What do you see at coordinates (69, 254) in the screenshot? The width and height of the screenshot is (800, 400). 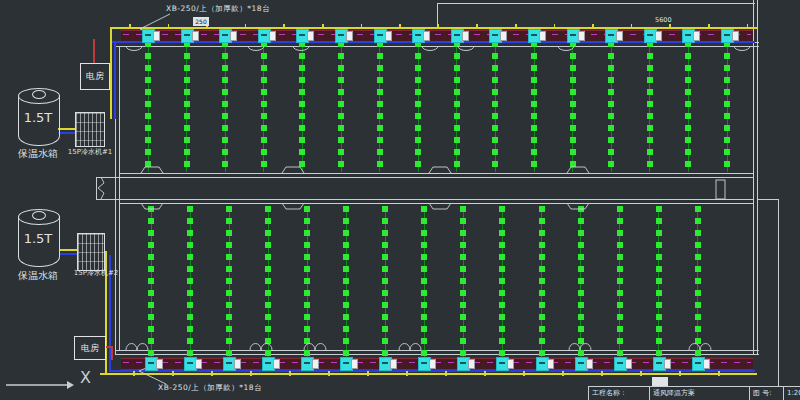 I see `pipe-blue-tank2` at bounding box center [69, 254].